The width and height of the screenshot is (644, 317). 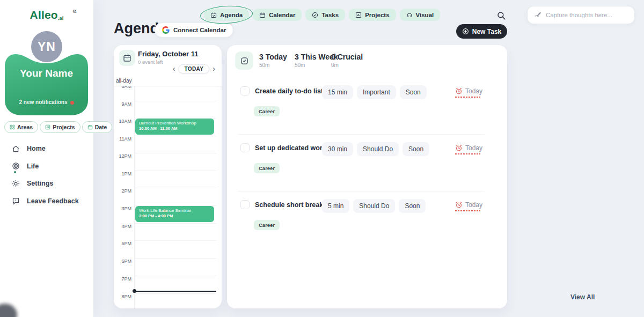 What do you see at coordinates (501, 16) in the screenshot?
I see `search-icon` at bounding box center [501, 16].